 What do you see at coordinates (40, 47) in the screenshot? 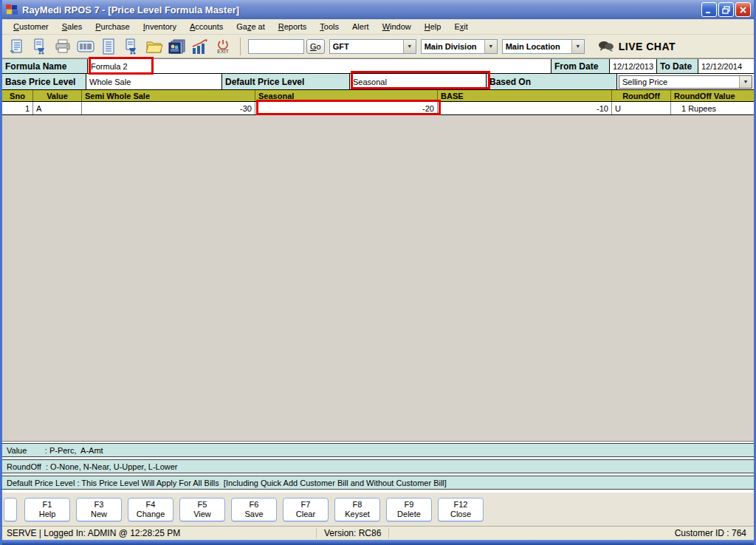
I see `sales-cart-icon` at bounding box center [40, 47].